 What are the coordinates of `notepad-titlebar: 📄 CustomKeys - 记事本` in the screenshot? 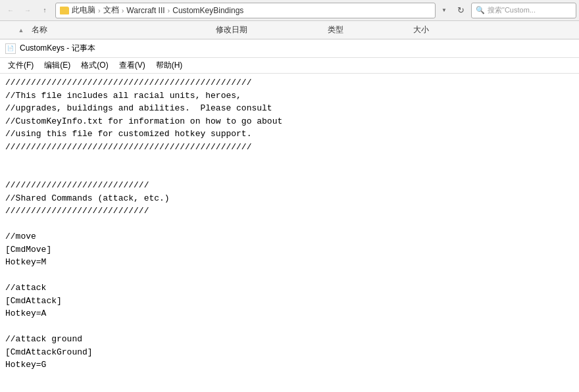 It's located at (290, 49).